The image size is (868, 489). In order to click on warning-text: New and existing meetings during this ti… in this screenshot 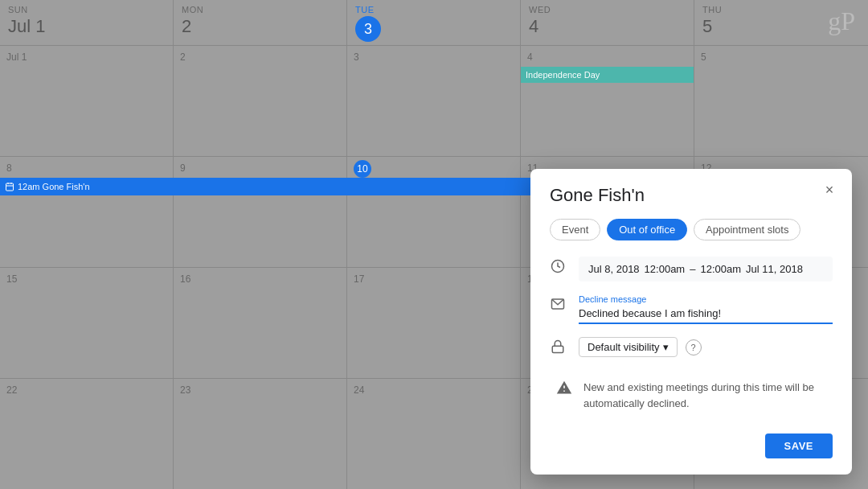, I will do `click(705, 396)`.